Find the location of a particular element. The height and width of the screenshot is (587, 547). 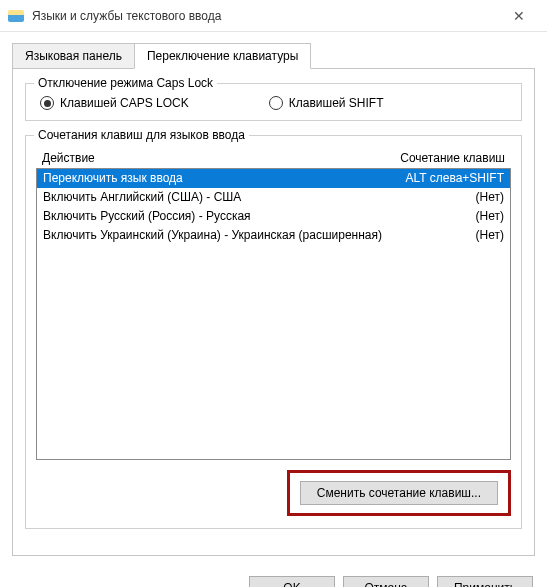

group-label: Сочетания клавиш для языков ввода is located at coordinates (142, 135).